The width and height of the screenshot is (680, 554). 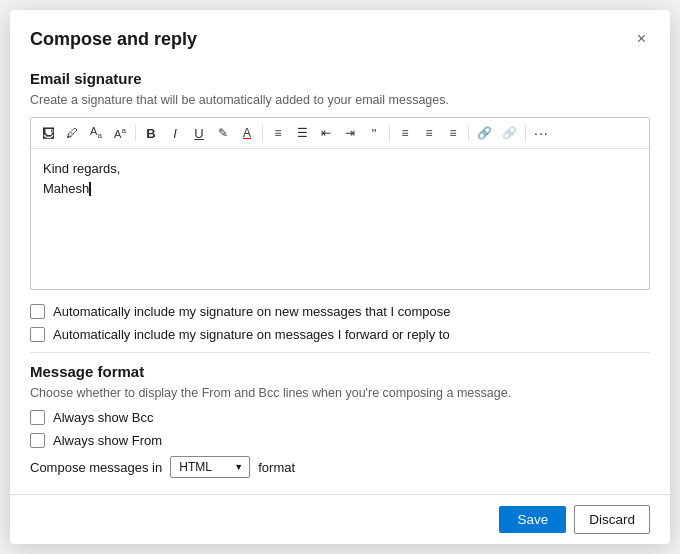 What do you see at coordinates (612, 520) in the screenshot?
I see `discard-button: Discard` at bounding box center [612, 520].